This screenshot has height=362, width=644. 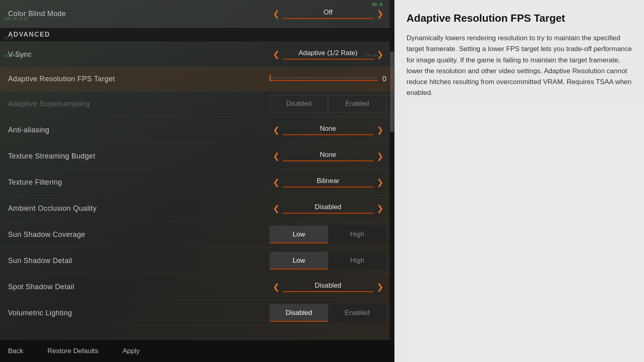 What do you see at coordinates (20, 55) in the screenshot?
I see `vsync-label: V-Sync` at bounding box center [20, 55].